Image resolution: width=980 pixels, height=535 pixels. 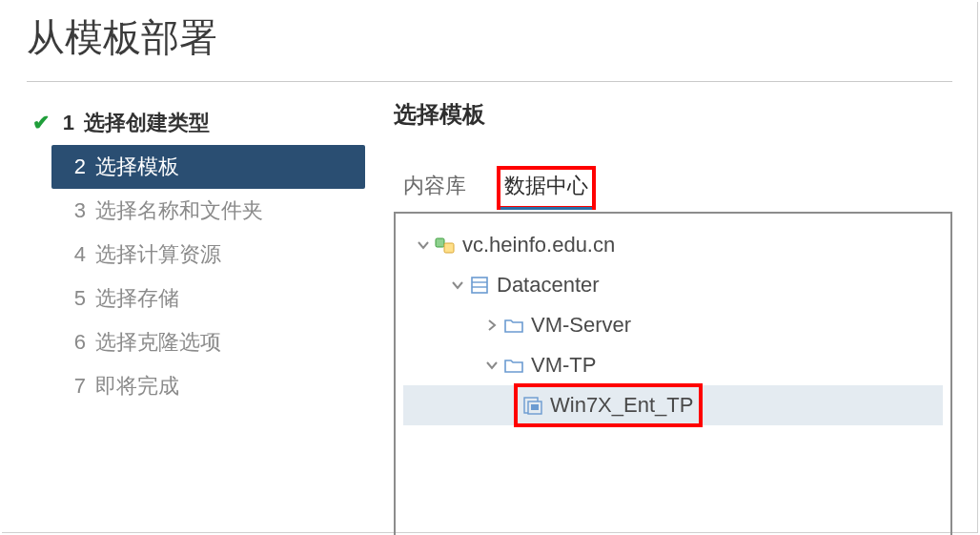 What do you see at coordinates (539, 245) in the screenshot?
I see `tree-label: vc.heinfo.edu.cn` at bounding box center [539, 245].